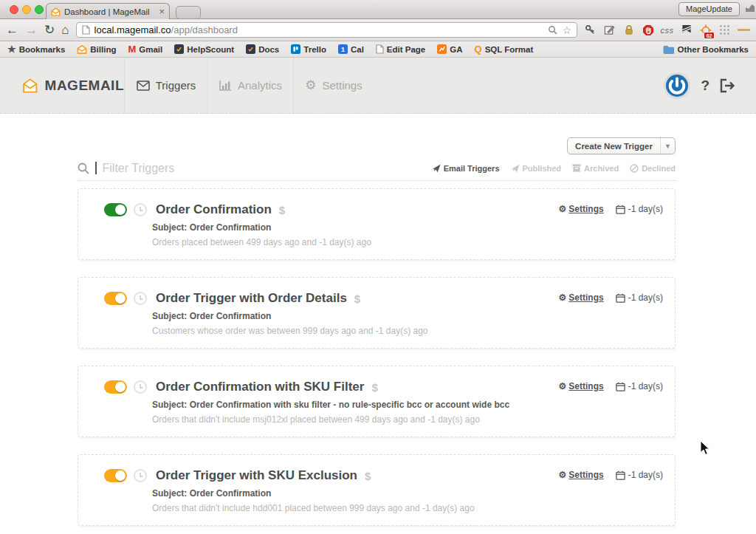  I want to click on trigger-filter-input: Filter Triggers, so click(126, 168).